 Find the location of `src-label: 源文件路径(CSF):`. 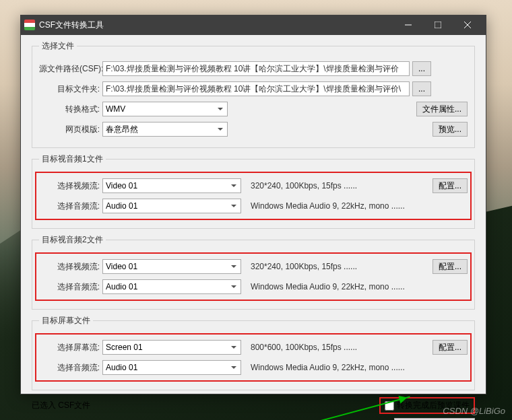

src-label: 源文件路径(CSF): is located at coordinates (71, 69).